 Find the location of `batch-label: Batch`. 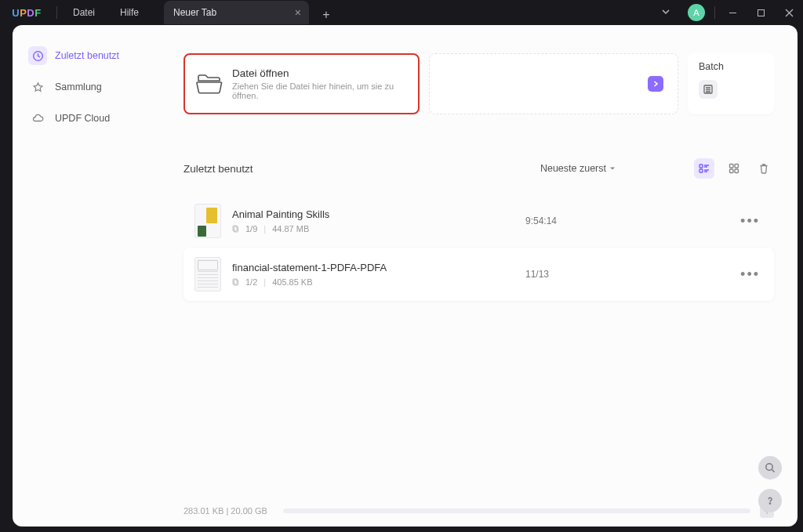

batch-label: Batch is located at coordinates (731, 67).